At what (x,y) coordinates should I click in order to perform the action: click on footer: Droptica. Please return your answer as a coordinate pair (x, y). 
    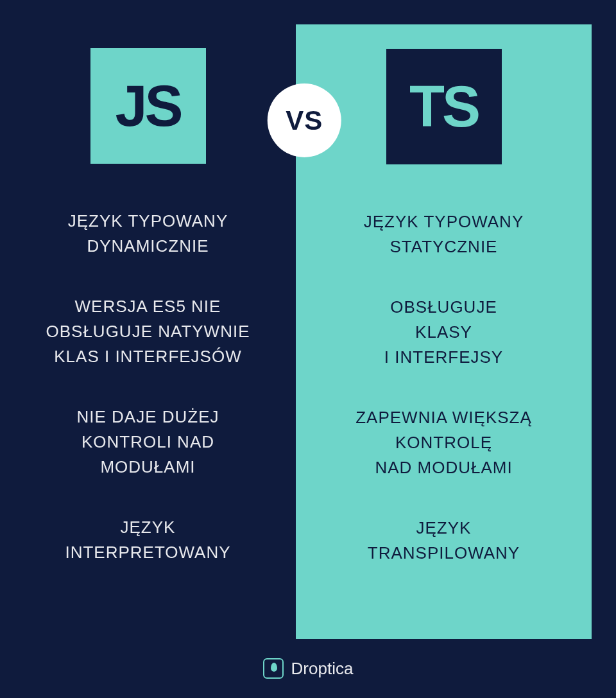
    Looking at the image, I should click on (308, 668).